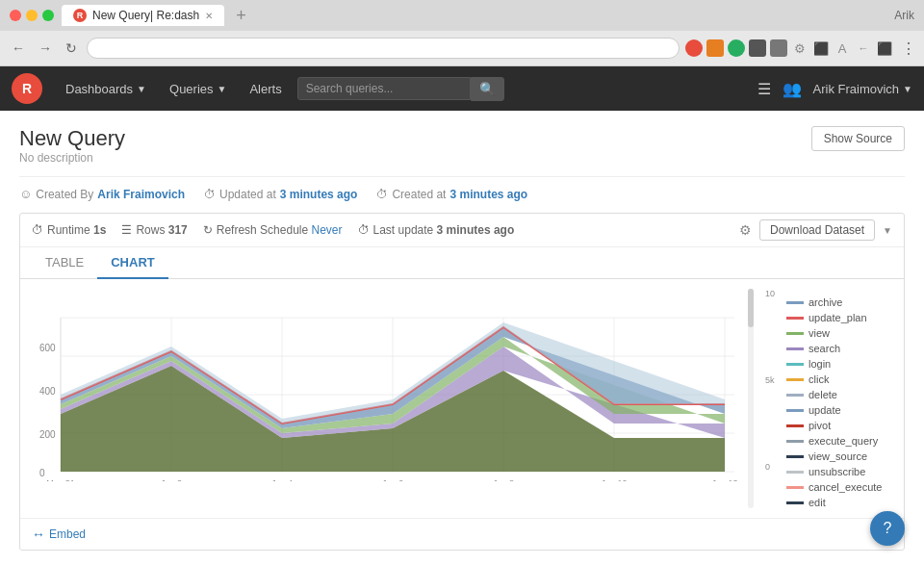 Image resolution: width=924 pixels, height=565 pixels. Describe the element at coordinates (327, 230) in the screenshot. I see `refresh-value: Never` at that location.